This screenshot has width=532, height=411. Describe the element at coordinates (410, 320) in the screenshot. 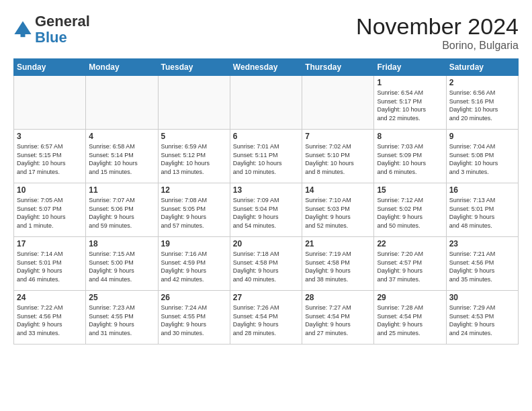

I see `day-info: Sunrise: 7:28 AM Sunset: 4:54 PM Dayligh…` at that location.